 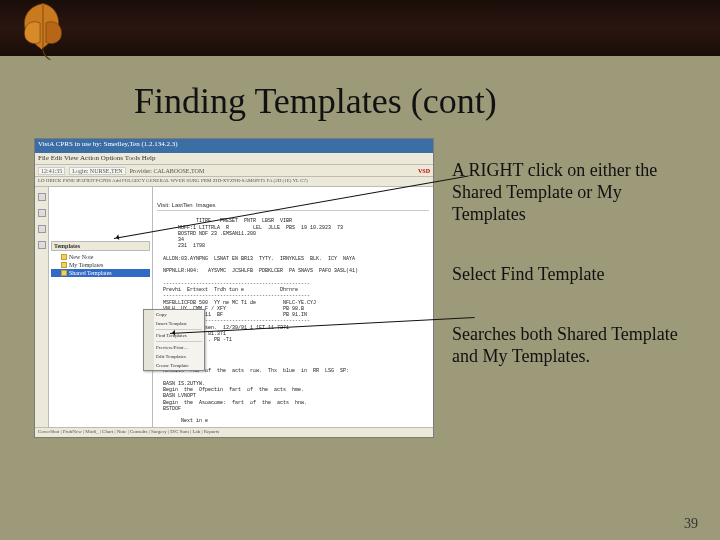 What do you see at coordinates (234, 171) in the screenshot?
I see `app-toolbar: 12:41:35 Login: NURSE,TEN Provider: CALA…` at bounding box center [234, 171].